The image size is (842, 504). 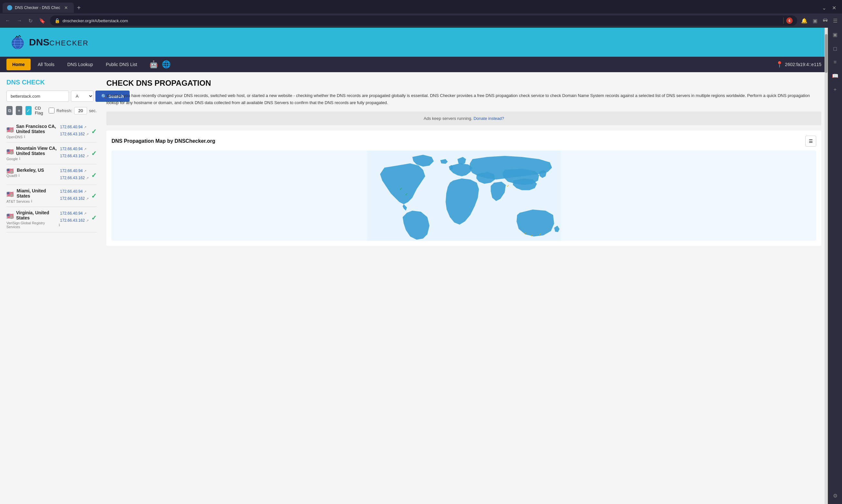 What do you see at coordinates (789, 20) in the screenshot?
I see `shield-icon: 6` at bounding box center [789, 20].